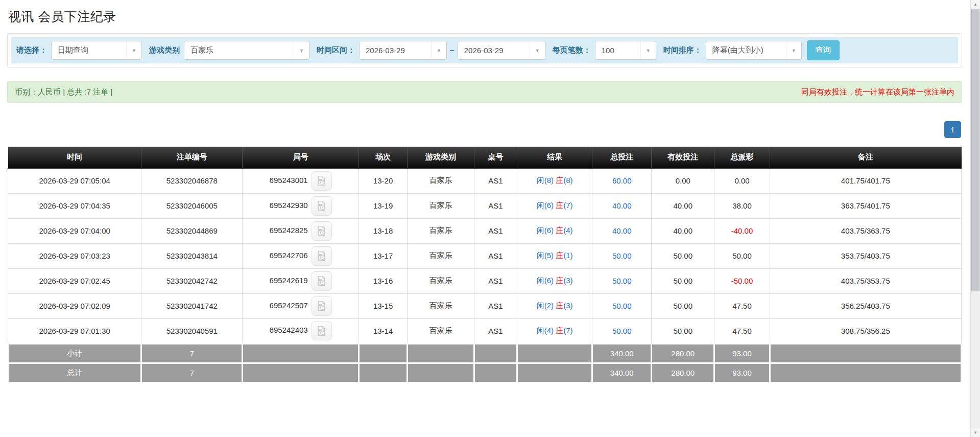  What do you see at coordinates (545, 230) in the screenshot?
I see `player-result: 闲(6)` at bounding box center [545, 230].